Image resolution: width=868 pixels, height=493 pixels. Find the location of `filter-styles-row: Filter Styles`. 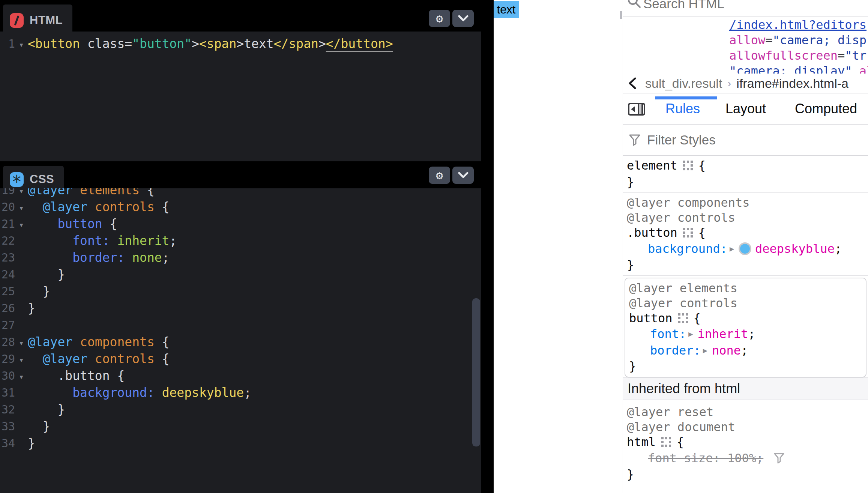

filter-styles-row: Filter Styles is located at coordinates (746, 140).